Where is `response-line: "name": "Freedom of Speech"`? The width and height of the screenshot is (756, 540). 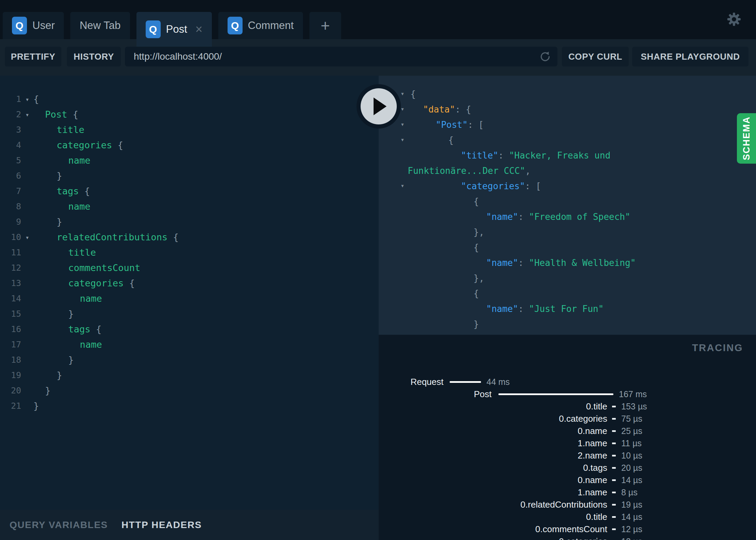
response-line: "name": "Freedom of Speech" is located at coordinates (567, 217).